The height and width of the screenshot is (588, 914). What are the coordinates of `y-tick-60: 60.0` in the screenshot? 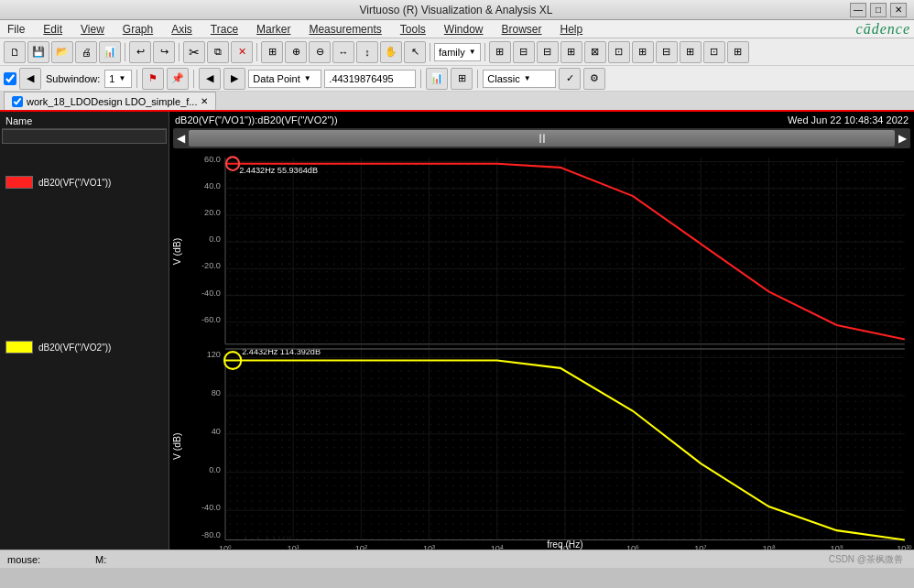 It's located at (212, 158).